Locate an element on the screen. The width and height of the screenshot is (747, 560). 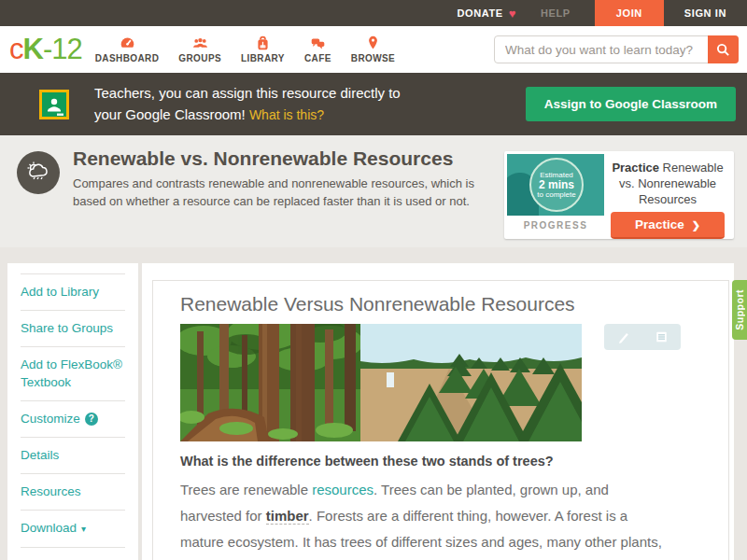
assign-to-classroom-button: Assign to Google Classroom is located at coordinates (631, 105).